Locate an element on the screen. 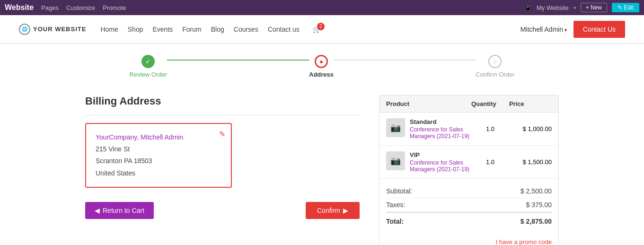  step2-label: Address is located at coordinates (321, 75).